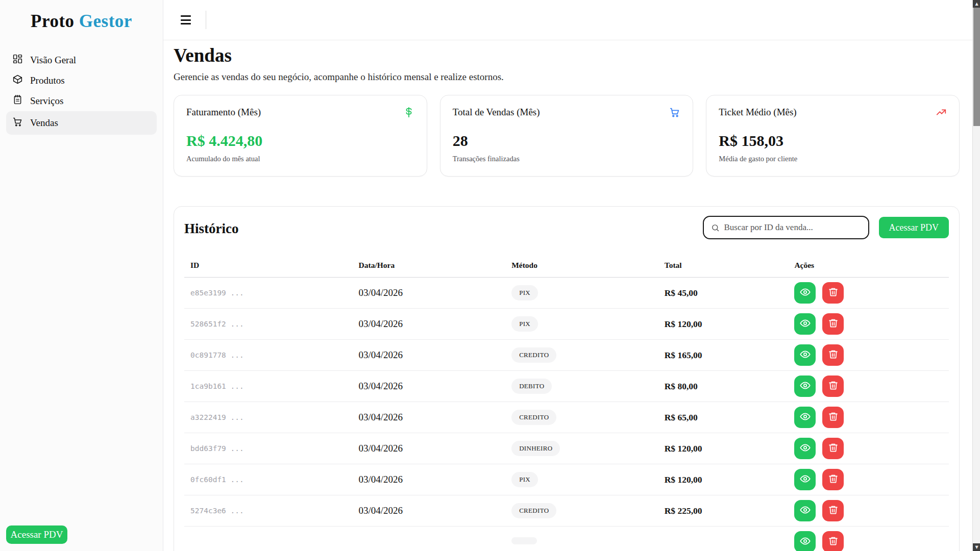 This screenshot has height=551, width=980. What do you see at coordinates (724, 266) in the screenshot?
I see `column-header-total: Total` at bounding box center [724, 266].